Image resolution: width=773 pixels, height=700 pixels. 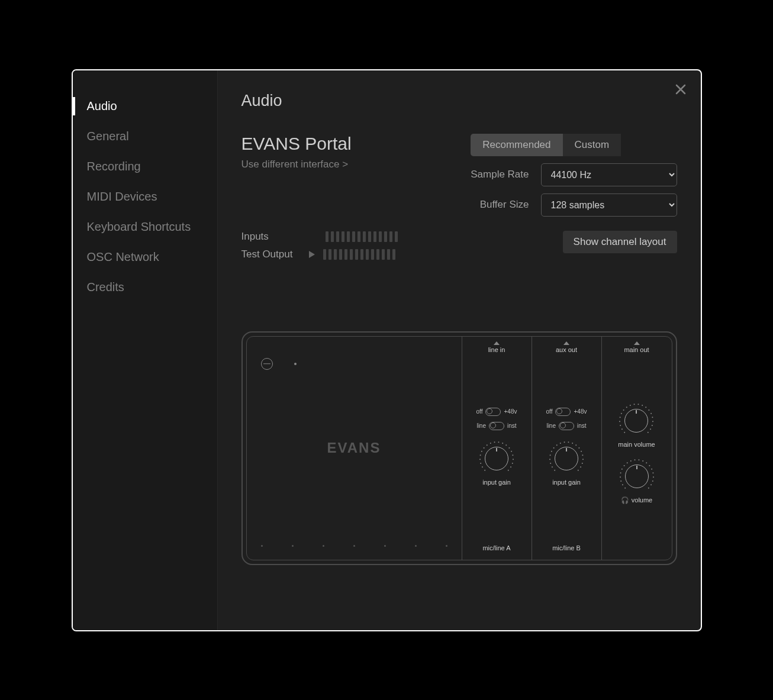 I want to click on line-in-label: line in, so click(x=497, y=350).